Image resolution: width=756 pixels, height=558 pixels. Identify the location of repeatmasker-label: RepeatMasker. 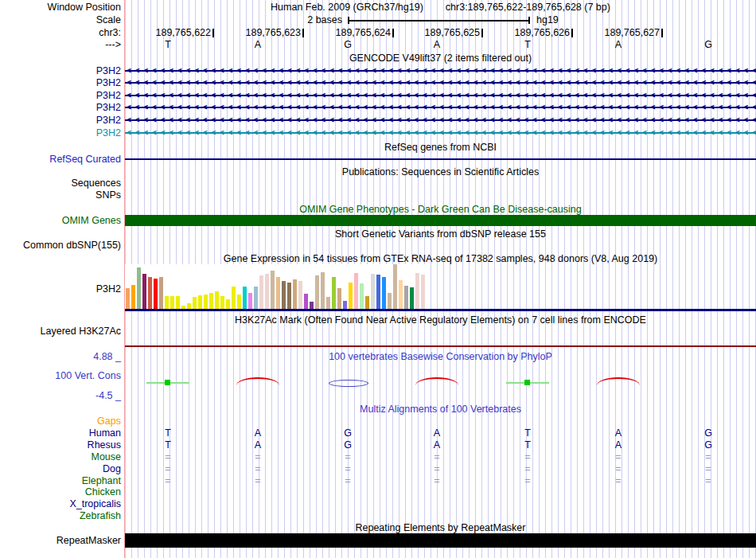
(60, 540).